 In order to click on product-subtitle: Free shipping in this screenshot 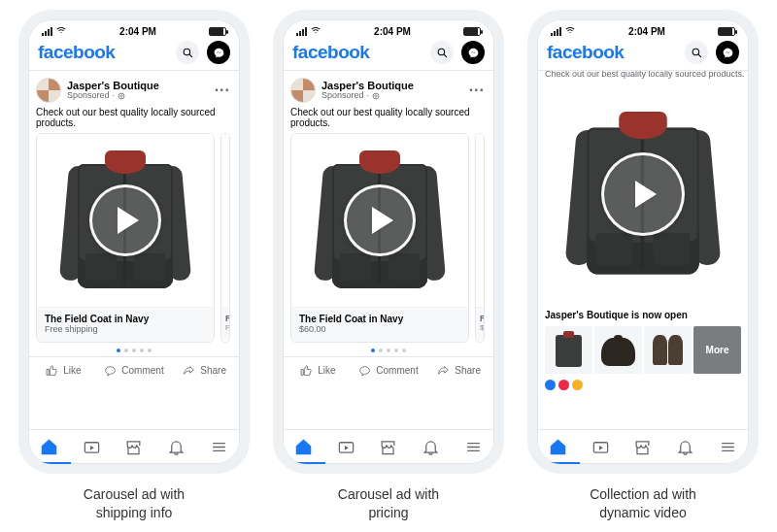, I will do `click(125, 329)`.